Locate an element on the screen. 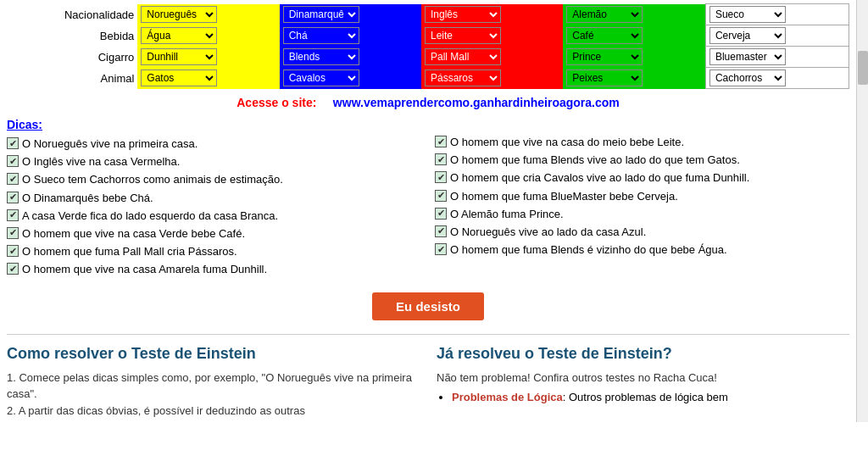  scrollbar-thumb is located at coordinates (863, 68).